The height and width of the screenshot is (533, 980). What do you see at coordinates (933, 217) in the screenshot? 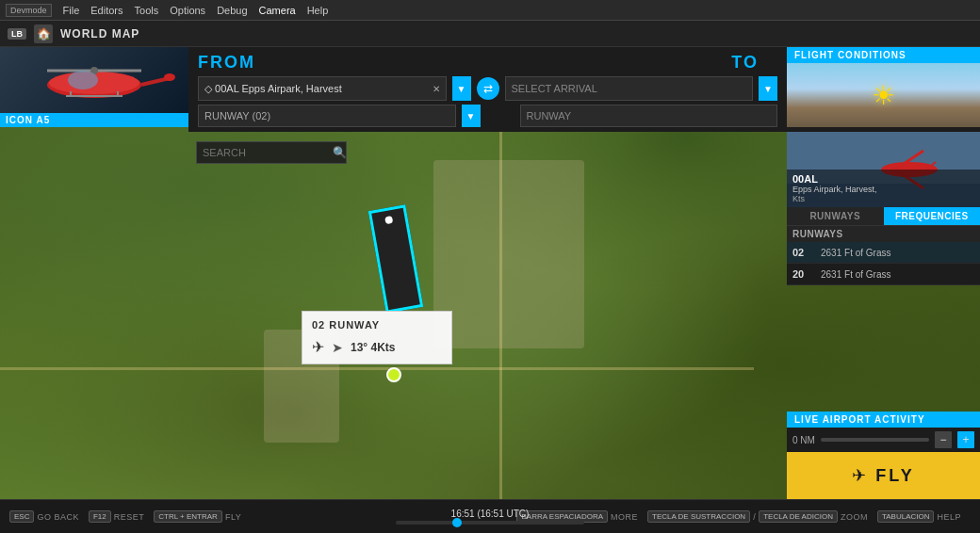
I see `tab-frequencies: FREQUENCIES` at bounding box center [933, 217].